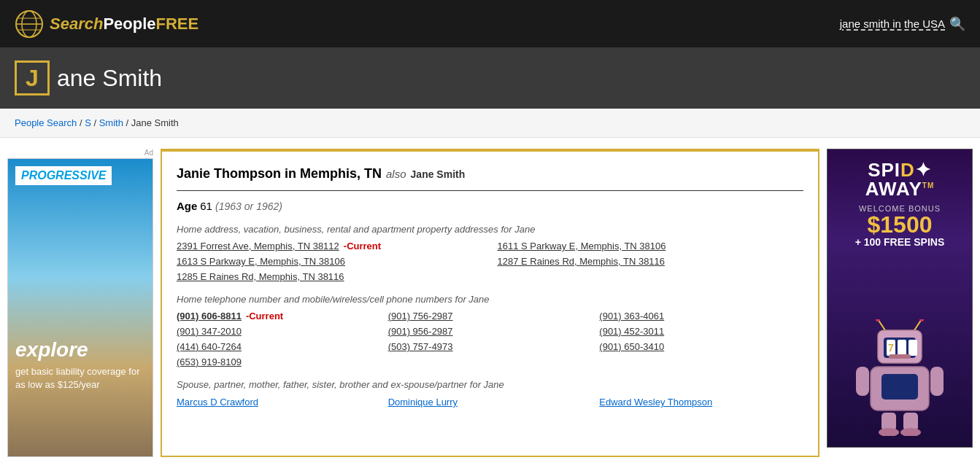 The height and width of the screenshot is (460, 980). I want to click on svg-text: 7, so click(891, 348).